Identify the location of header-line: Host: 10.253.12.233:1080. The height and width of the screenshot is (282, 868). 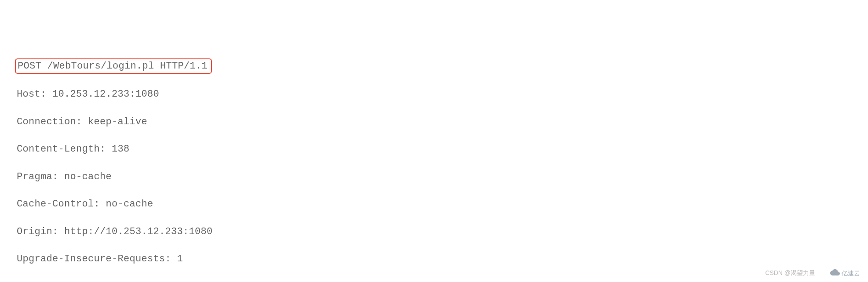
(438, 94).